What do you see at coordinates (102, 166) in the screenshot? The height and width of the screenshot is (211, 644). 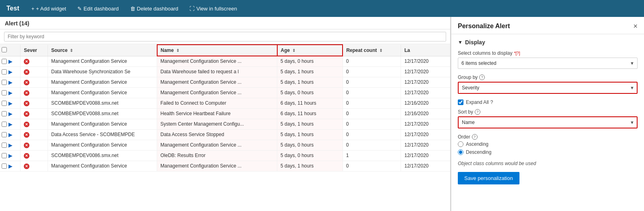 I see `source-cell: Management Configuration Service` at bounding box center [102, 166].